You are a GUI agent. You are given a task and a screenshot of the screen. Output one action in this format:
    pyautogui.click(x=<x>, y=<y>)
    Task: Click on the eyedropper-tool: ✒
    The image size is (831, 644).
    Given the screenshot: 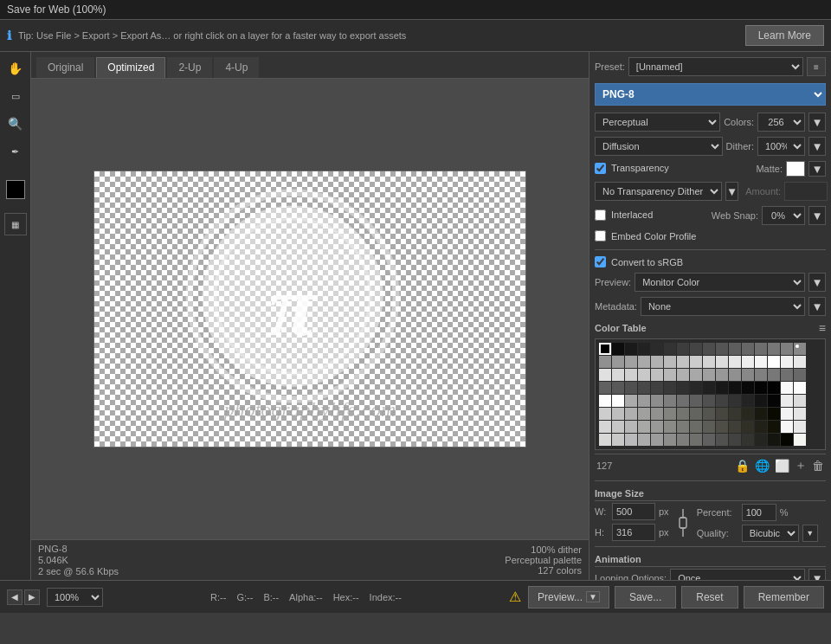 What is the action you would take?
    pyautogui.click(x=16, y=151)
    